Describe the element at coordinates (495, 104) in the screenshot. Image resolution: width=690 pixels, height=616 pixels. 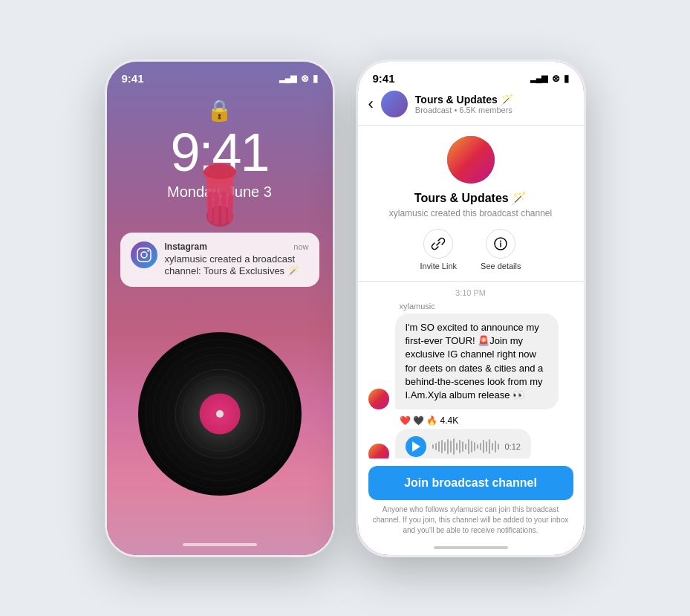
I see `channel-title-area: Tours & Updates 🪄 Broadcast • 6.5K membe…` at that location.